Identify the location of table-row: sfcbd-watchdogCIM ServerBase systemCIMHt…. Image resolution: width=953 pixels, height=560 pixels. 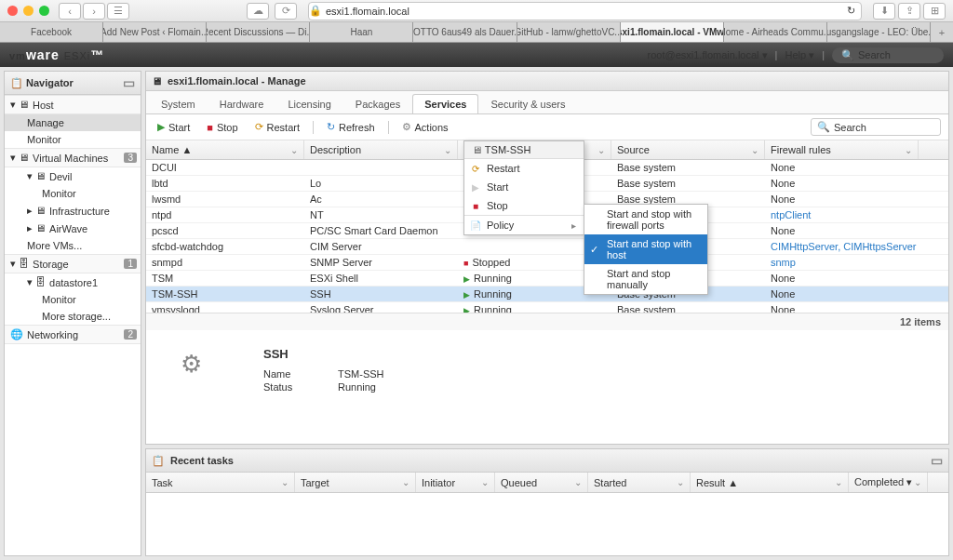
(547, 247).